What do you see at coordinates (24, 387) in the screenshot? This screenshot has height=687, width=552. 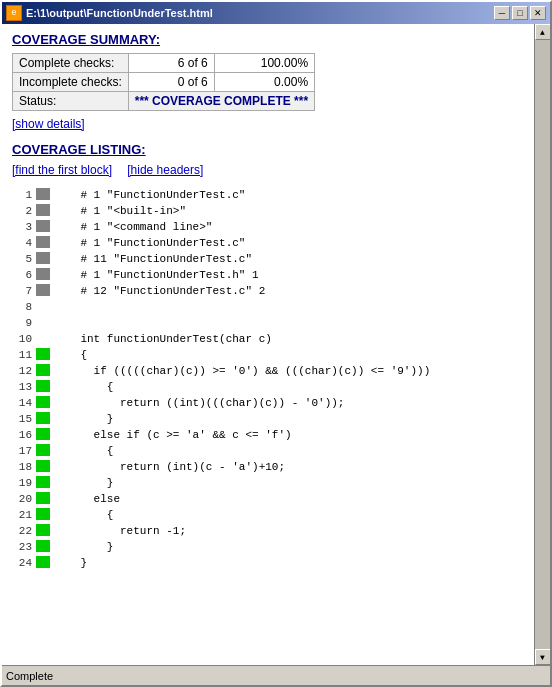 I see `line-number: 13` at bounding box center [24, 387].